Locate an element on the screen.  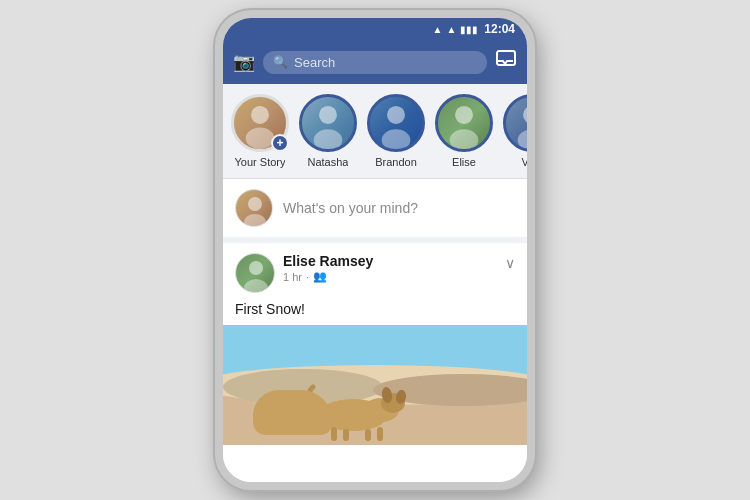
post-audience-icon: 👥 is located at coordinates (320, 276).